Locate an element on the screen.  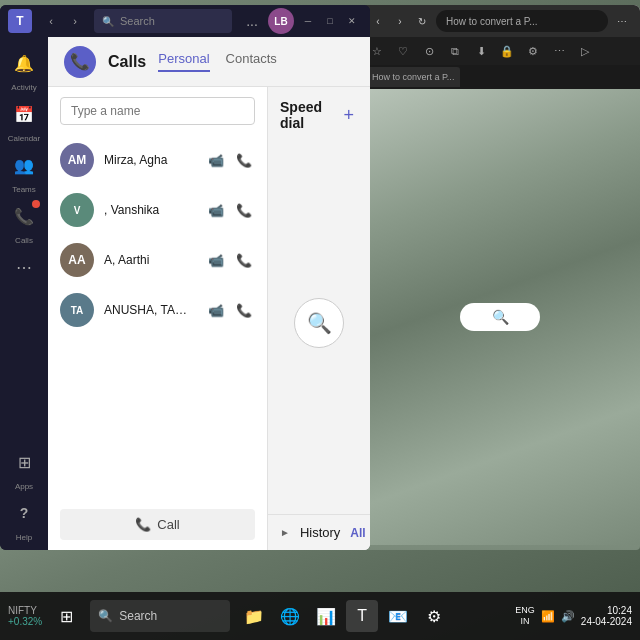
close-button: ✕ is located at coordinates (352, 21).